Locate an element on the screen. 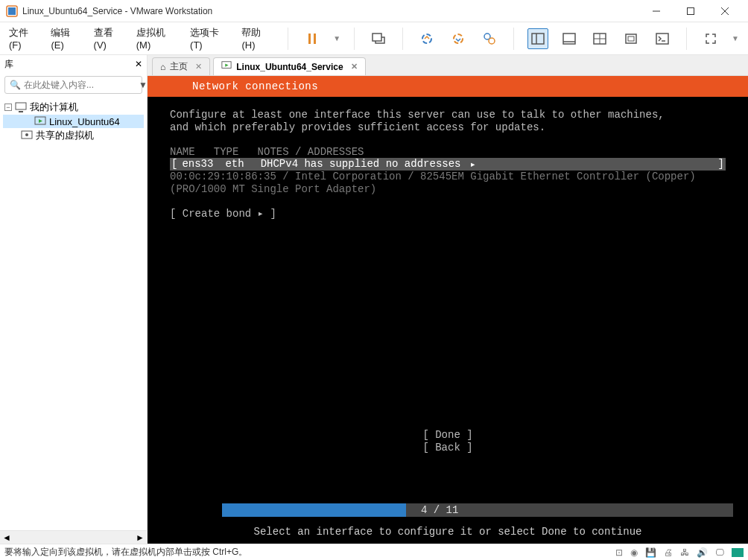  menu-edit: 编辑(E) is located at coordinates (67, 39).